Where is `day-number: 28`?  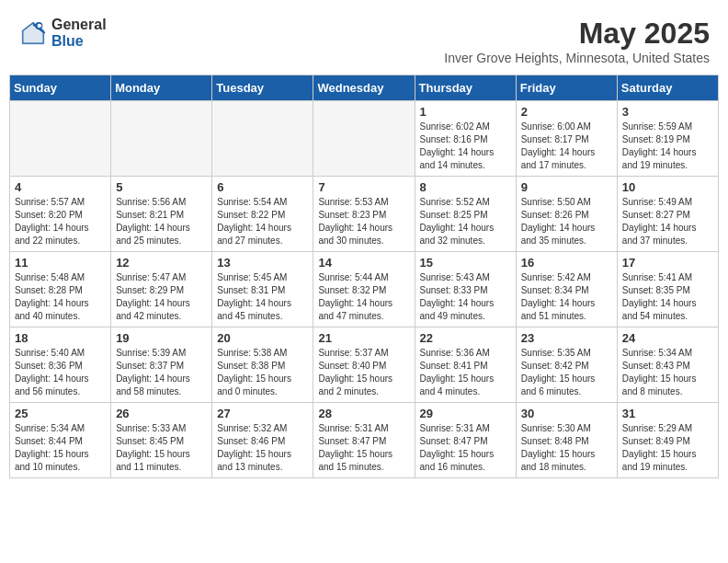
day-number: 28 is located at coordinates (364, 414).